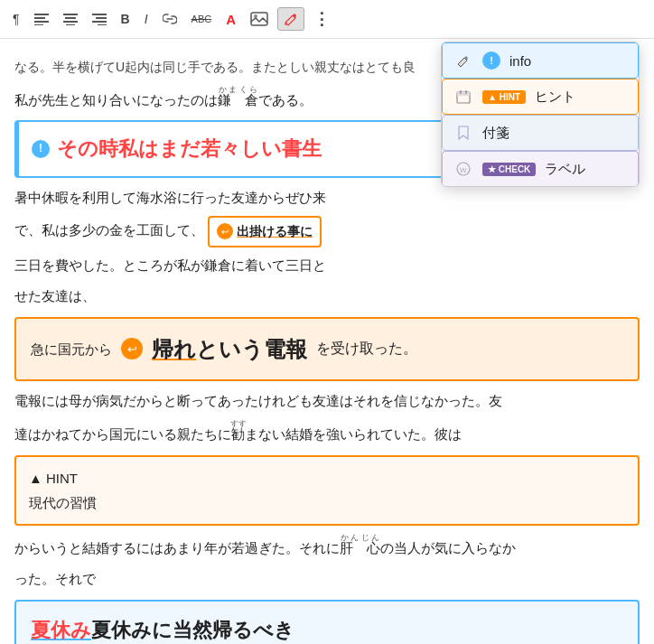 This screenshot has width=654, height=644. What do you see at coordinates (360, 547) in the screenshot?
I see `ruby-kanjin: 肝 心かんじん` at bounding box center [360, 547].